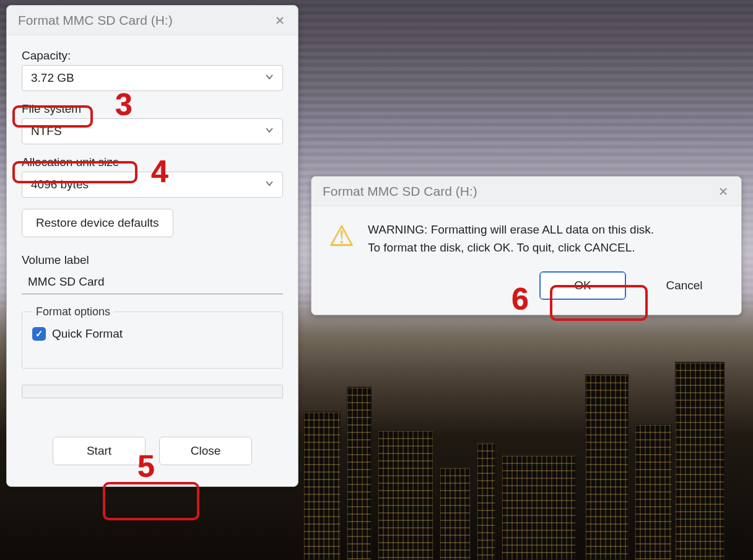 Image resolution: width=753 pixels, height=560 pixels. I want to click on start-button: Start, so click(99, 451).